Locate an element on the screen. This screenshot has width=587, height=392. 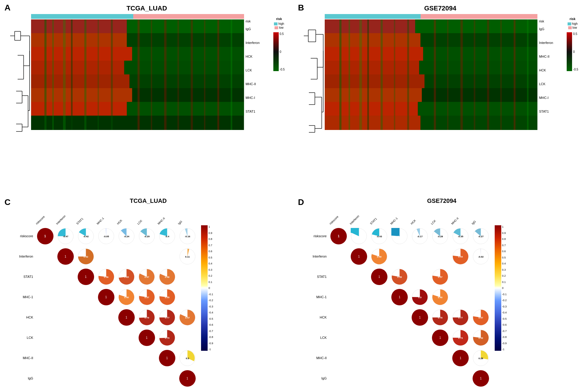
cell-d-0-3: -0.64 is located at coordinates (400, 236).